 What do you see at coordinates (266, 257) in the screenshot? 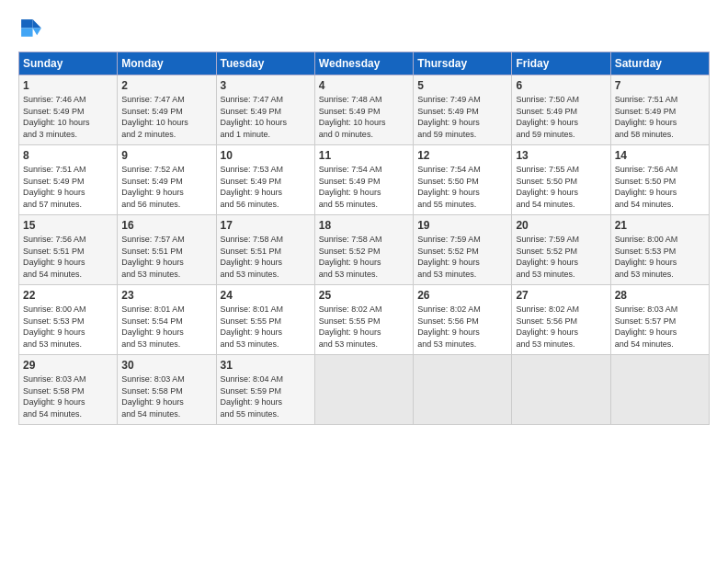
I see `day-info: Sunrise: 7:58 AM Sunset: 5:51 PM Dayligh…` at bounding box center [266, 257].